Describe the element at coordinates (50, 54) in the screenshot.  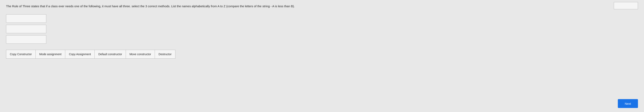
I see `option-button-mode-assignment: Mode assignment` at that location.